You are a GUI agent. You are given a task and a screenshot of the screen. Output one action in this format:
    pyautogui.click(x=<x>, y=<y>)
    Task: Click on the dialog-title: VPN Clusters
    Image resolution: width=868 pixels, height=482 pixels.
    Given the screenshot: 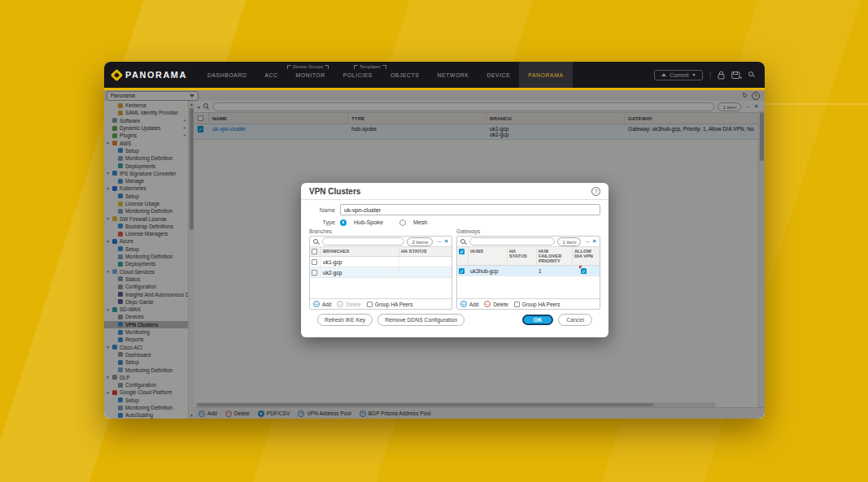 What is the action you would take?
    pyautogui.click(x=335, y=192)
    